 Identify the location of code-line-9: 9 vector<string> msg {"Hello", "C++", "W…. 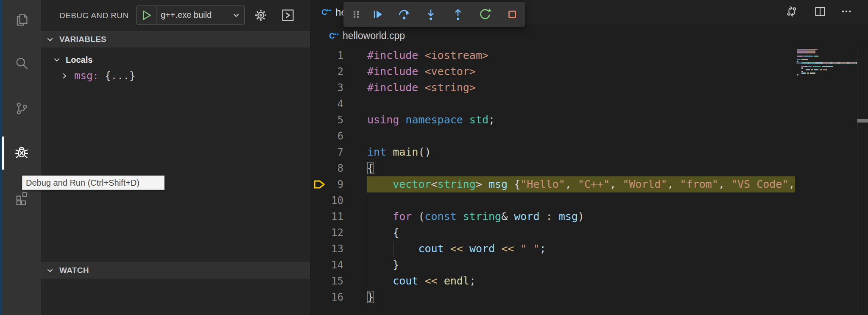
(553, 184).